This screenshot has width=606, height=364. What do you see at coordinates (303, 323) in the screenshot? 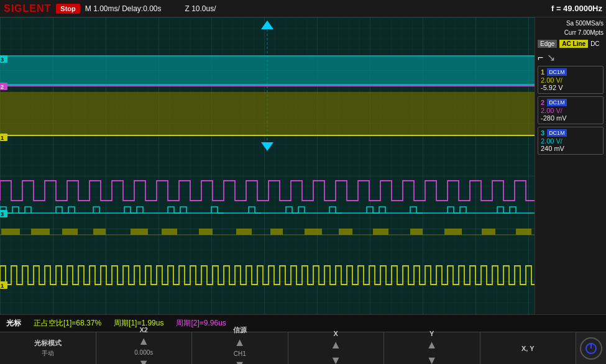
I see `status-bar: 光标 正占空比[1]=68.37% 周期[1]=1.99us 周期[2]=9.9…` at bounding box center [303, 323].